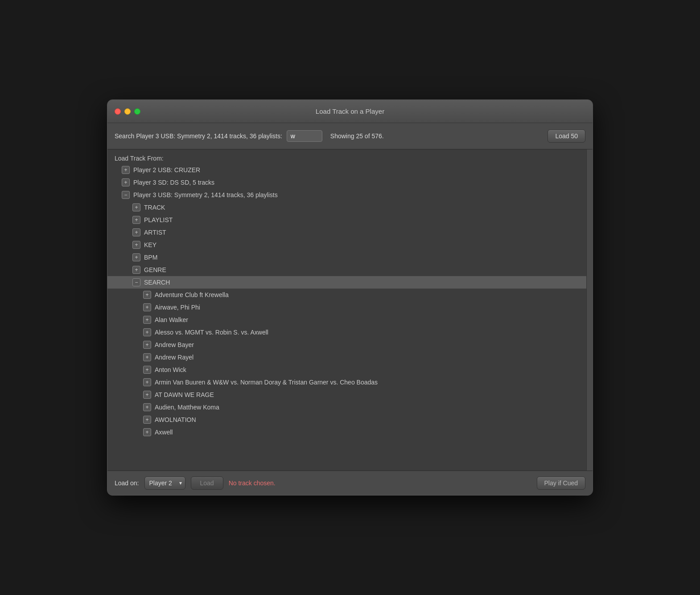  Describe the element at coordinates (174, 182) in the screenshot. I see `item-label: Player 3 SD: DS SD, 5 tracks` at that location.